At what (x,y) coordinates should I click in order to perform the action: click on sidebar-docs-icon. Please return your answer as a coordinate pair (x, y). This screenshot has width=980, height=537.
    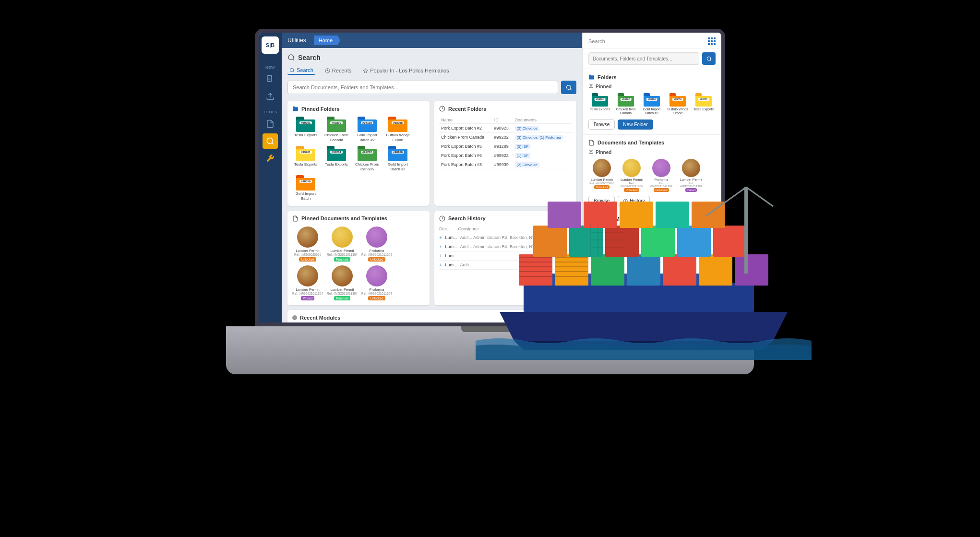
    Looking at the image, I should click on (270, 124).